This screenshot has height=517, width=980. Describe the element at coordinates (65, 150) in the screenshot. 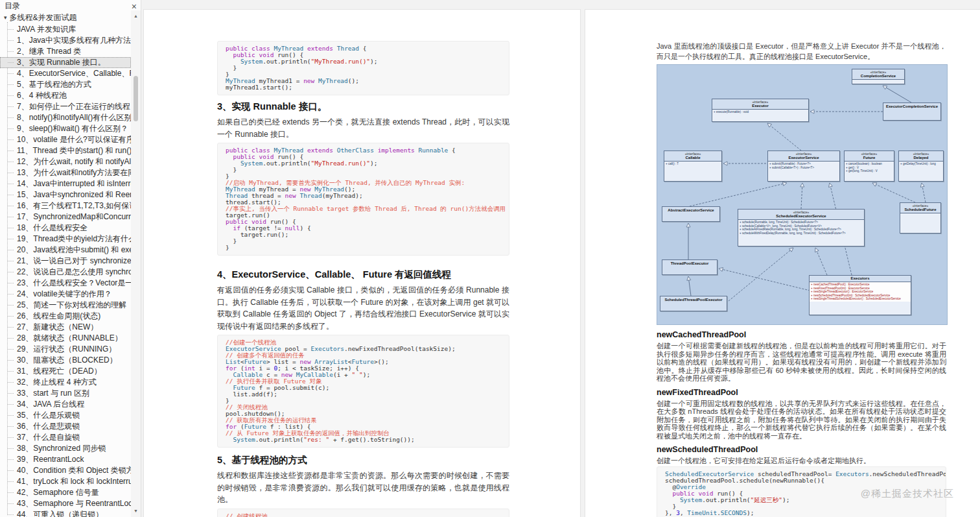

I see `toc-item: 11、Thread 类中的start() 和 run() 方法有什么区别？` at that location.